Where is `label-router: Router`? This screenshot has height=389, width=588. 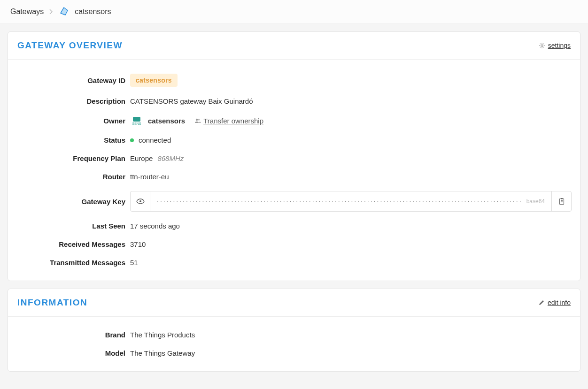
label-router: Router is located at coordinates (74, 176).